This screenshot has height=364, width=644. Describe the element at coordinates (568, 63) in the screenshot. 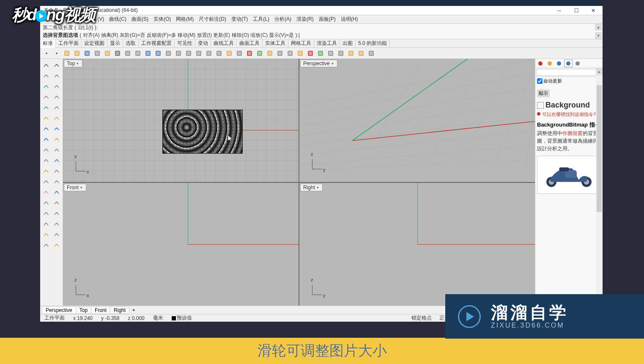

I see `panel-tab-help` at that location.